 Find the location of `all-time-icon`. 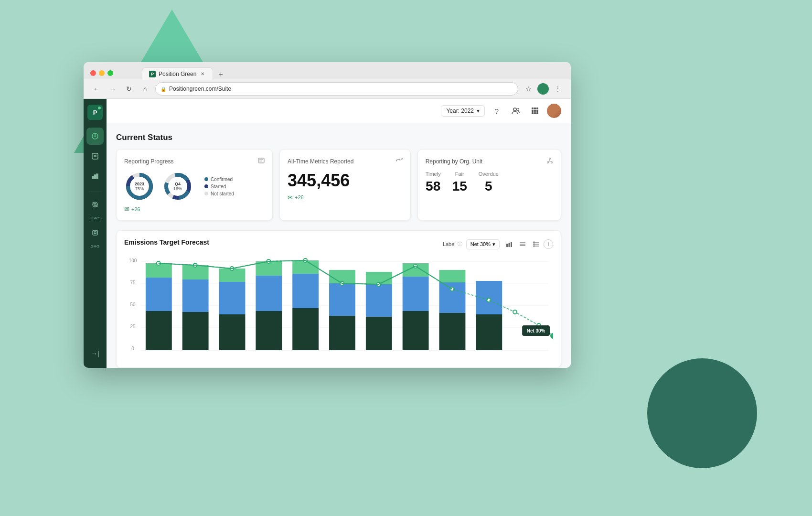

all-time-icon is located at coordinates (399, 161).